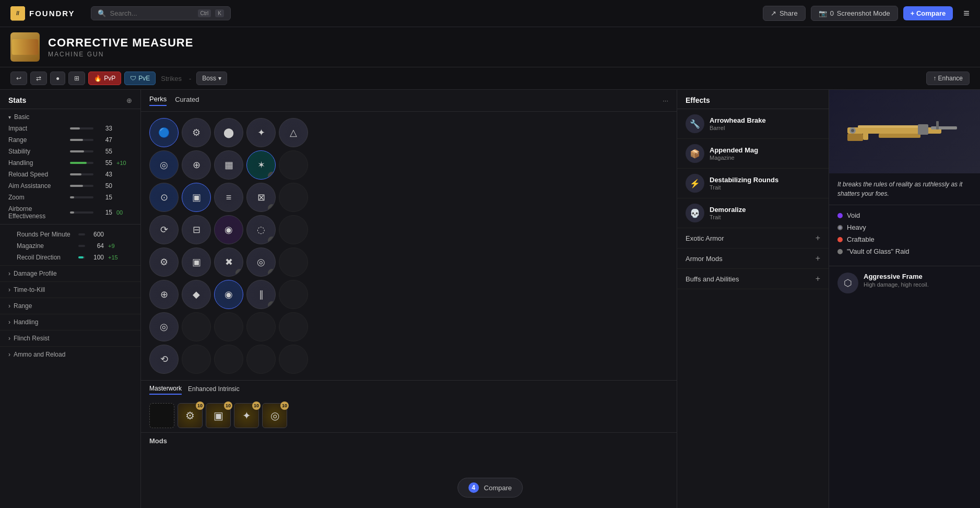  I want to click on perk-slot: ≡, so click(229, 197).